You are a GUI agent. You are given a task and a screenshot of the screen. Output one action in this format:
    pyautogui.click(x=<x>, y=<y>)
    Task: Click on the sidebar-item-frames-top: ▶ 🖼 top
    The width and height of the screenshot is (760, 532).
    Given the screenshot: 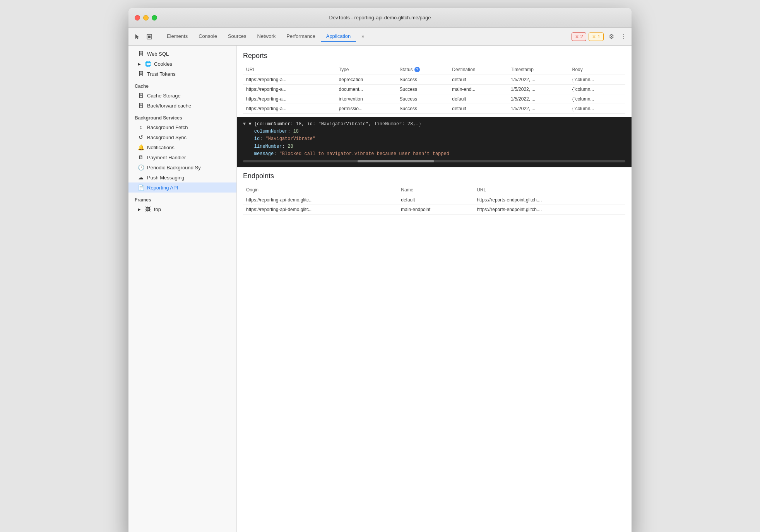 What is the action you would take?
    pyautogui.click(x=183, y=209)
    